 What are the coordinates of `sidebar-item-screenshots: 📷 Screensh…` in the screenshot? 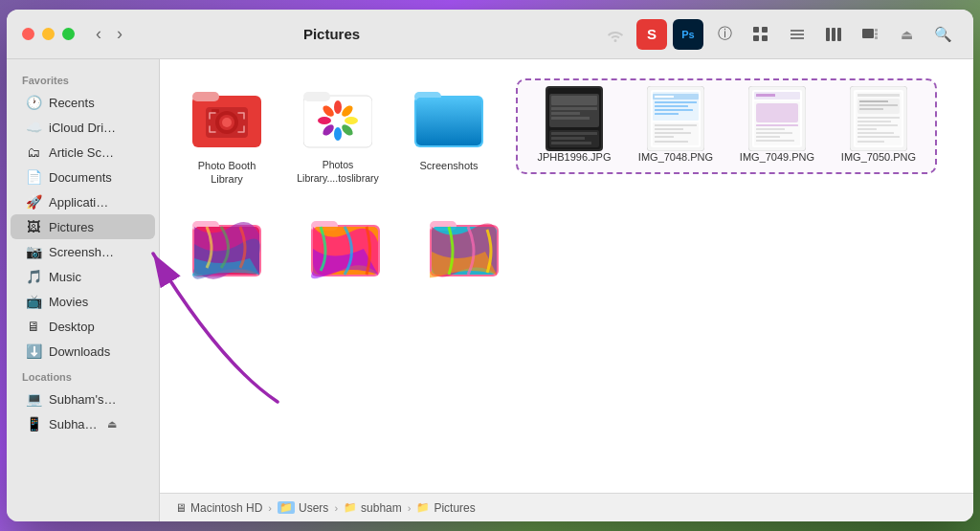 It's located at (82, 252).